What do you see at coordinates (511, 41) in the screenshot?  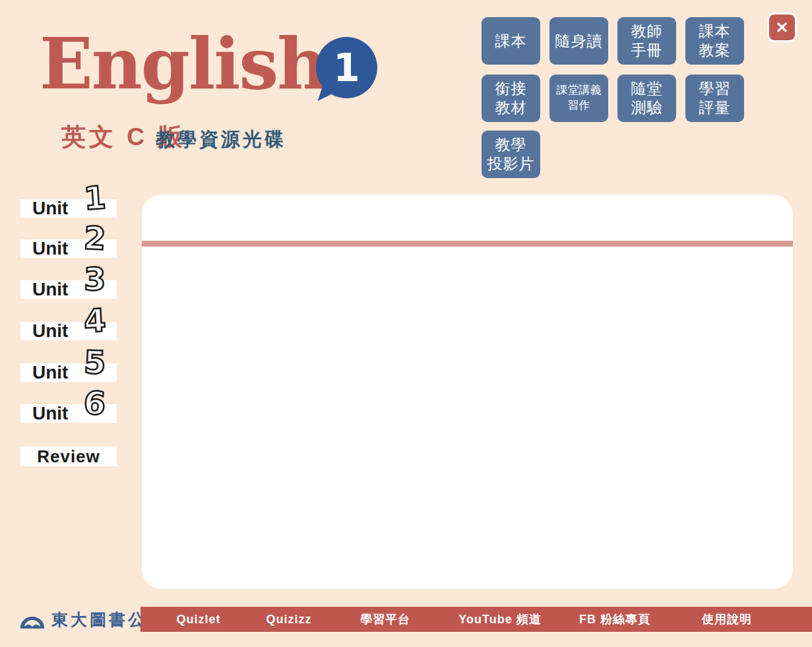 I see `resource-button-textbook: 課本` at bounding box center [511, 41].